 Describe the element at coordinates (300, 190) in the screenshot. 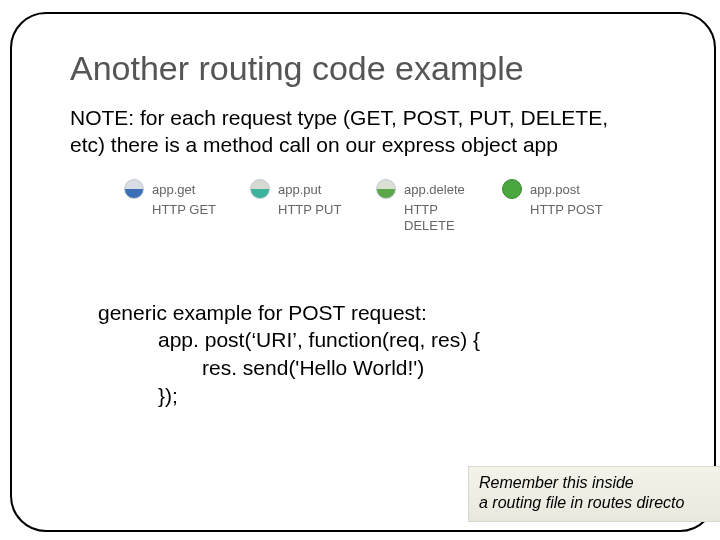

I see `method-name: app.put` at that location.